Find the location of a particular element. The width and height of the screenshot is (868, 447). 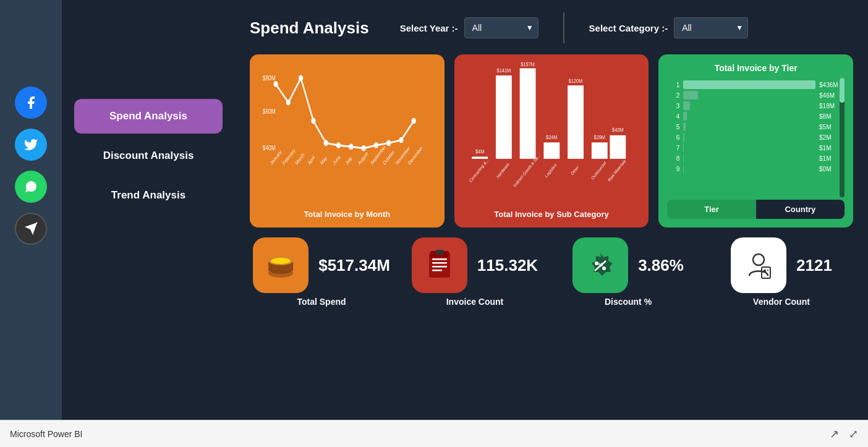

svg-text: Logistics is located at coordinates (551, 171).